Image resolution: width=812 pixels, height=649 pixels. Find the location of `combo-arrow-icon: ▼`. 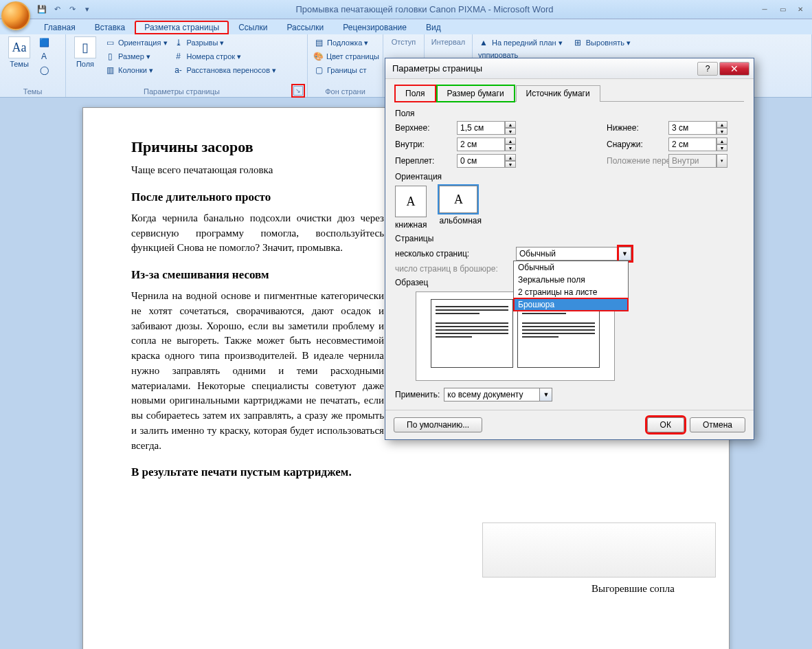

combo-arrow-icon: ▼ is located at coordinates (625, 254).